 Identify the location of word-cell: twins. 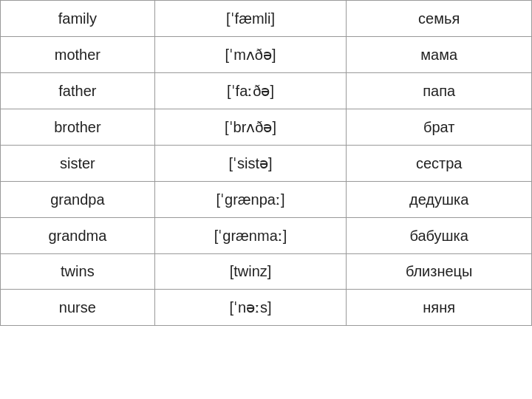
(78, 272).